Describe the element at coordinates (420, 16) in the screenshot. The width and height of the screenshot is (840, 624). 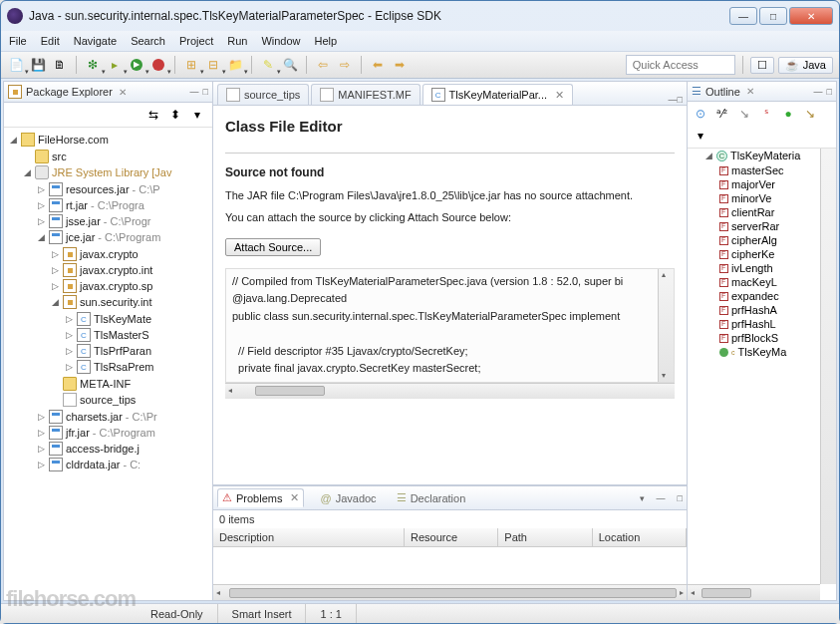
I see `title-bar: Java - sun.security.internal.spec.TlsKey…` at that location.